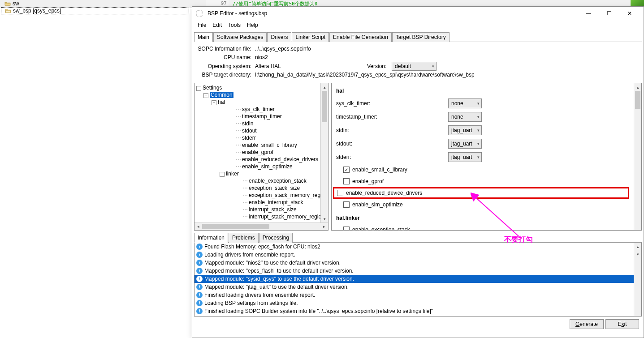 This screenshot has height=338, width=644. Describe the element at coordinates (414, 255) in the screenshot. I see `log-row: iLoading drivers from ensemble report.` at that location.